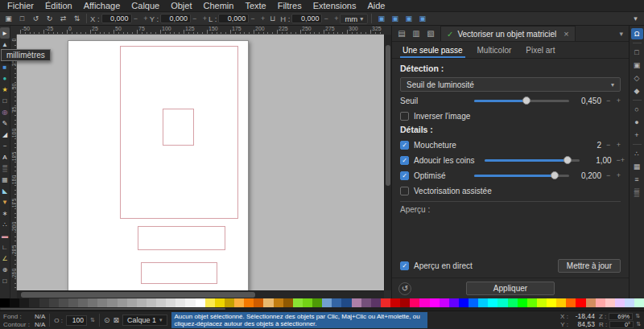 The height and width of the screenshot is (329, 644). What do you see at coordinates (588, 175) in the screenshot?
I see `optimize-value: 0,200` at bounding box center [588, 175].